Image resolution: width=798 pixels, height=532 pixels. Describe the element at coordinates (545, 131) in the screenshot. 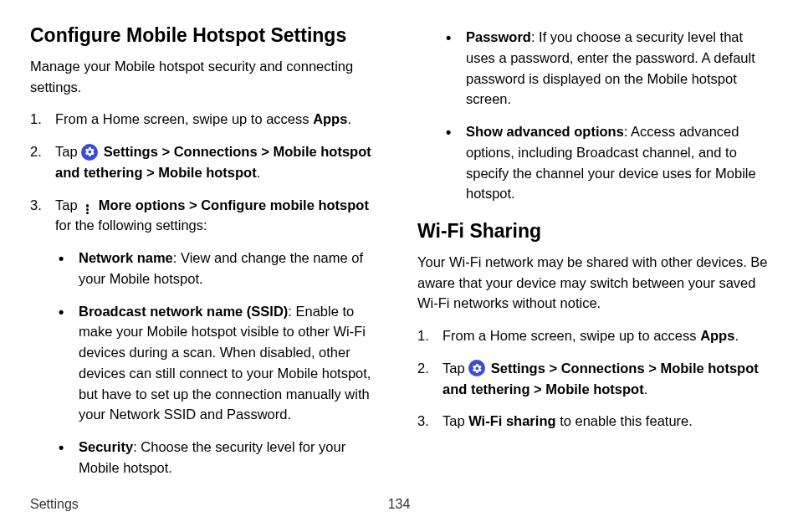

I see `label: Show advanced options` at that location.